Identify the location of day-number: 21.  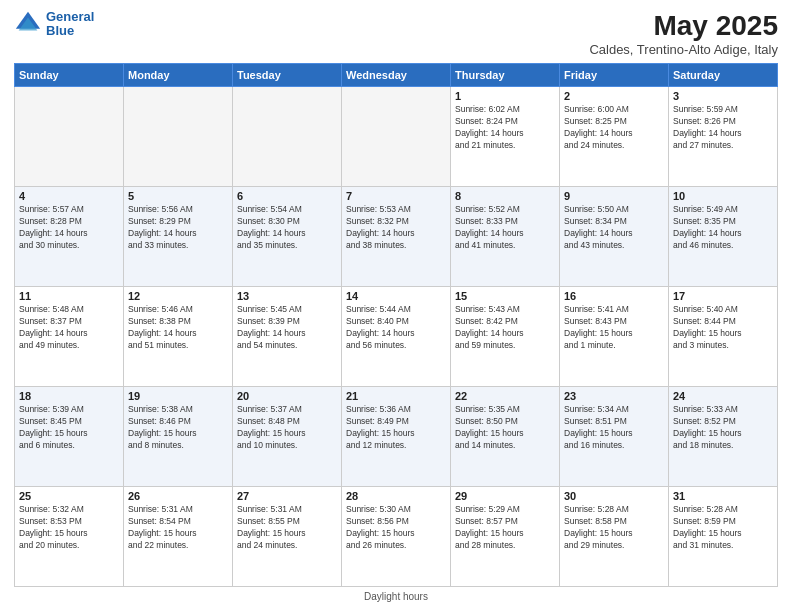
(396, 396).